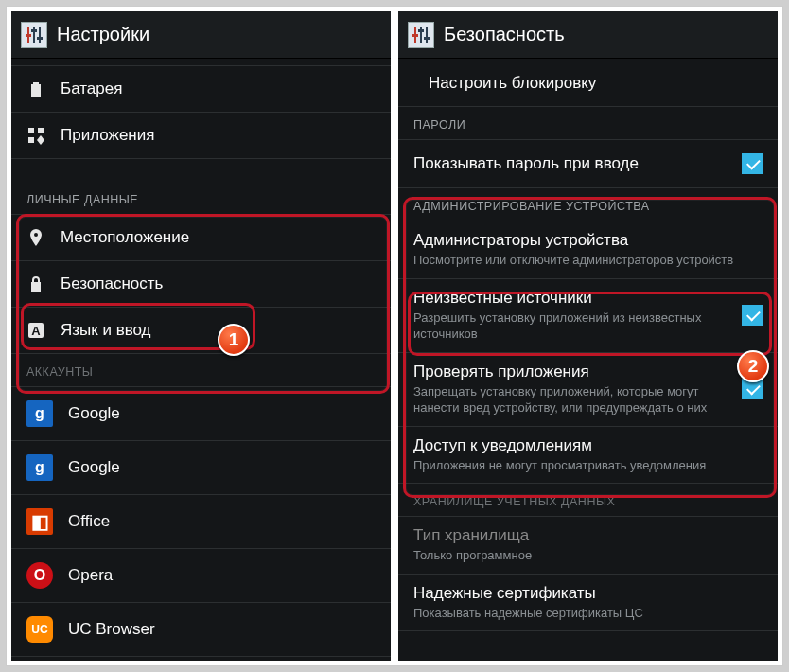 The height and width of the screenshot is (672, 789). Describe the element at coordinates (588, 446) in the screenshot. I see `item-label: Доступ к уведомлениям` at that location.